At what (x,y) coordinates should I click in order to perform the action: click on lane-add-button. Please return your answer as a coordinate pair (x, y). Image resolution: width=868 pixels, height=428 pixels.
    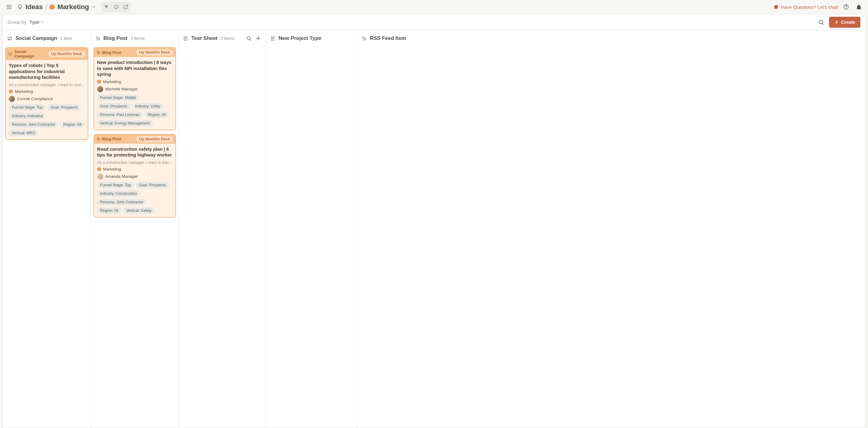
    Looking at the image, I should click on (258, 38).